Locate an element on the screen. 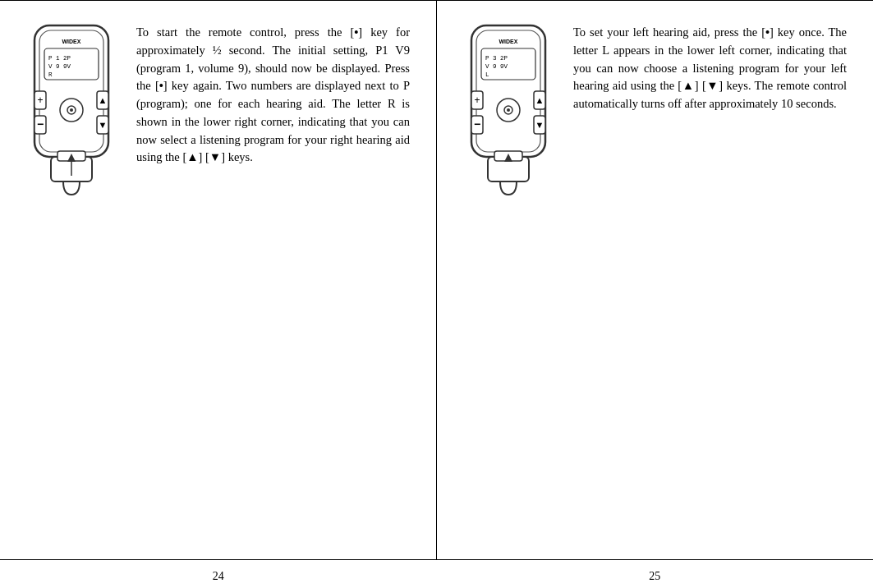  text-right-of-image-right: To set your left hearing aid, press the … is located at coordinates (710, 69).